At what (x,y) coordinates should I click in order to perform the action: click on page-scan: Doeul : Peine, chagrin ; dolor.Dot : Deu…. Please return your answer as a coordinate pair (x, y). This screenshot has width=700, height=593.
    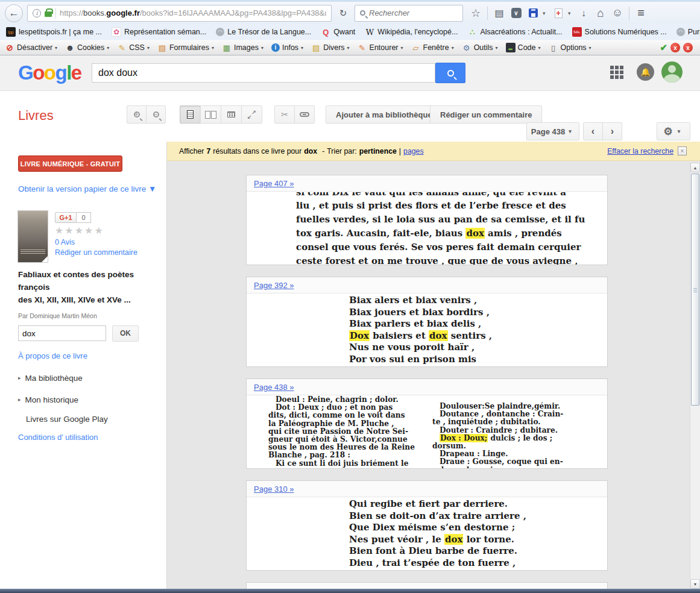
    Looking at the image, I should click on (427, 432).